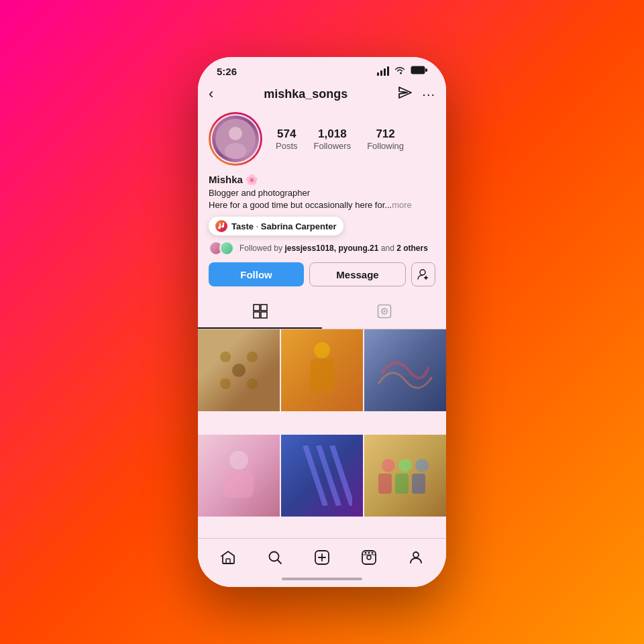  Describe the element at coordinates (221, 248) in the screenshot. I see `follower-avatars` at that location.